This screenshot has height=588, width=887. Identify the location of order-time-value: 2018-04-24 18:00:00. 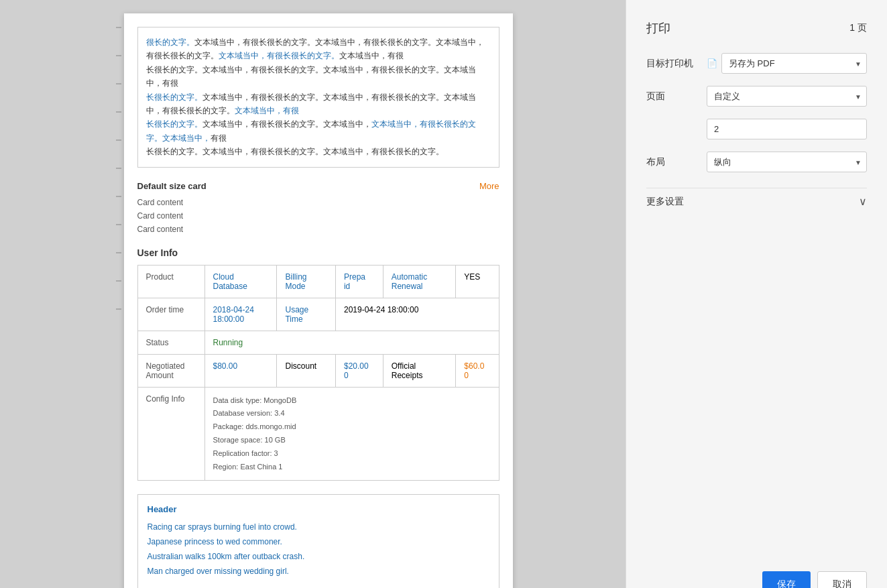
(241, 314).